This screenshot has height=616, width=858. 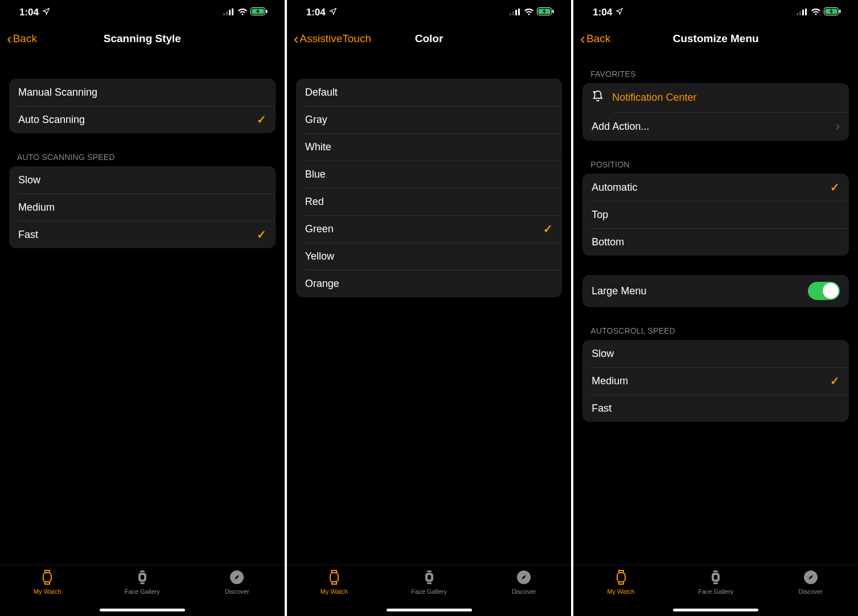 I want to click on wifi-icon, so click(x=529, y=13).